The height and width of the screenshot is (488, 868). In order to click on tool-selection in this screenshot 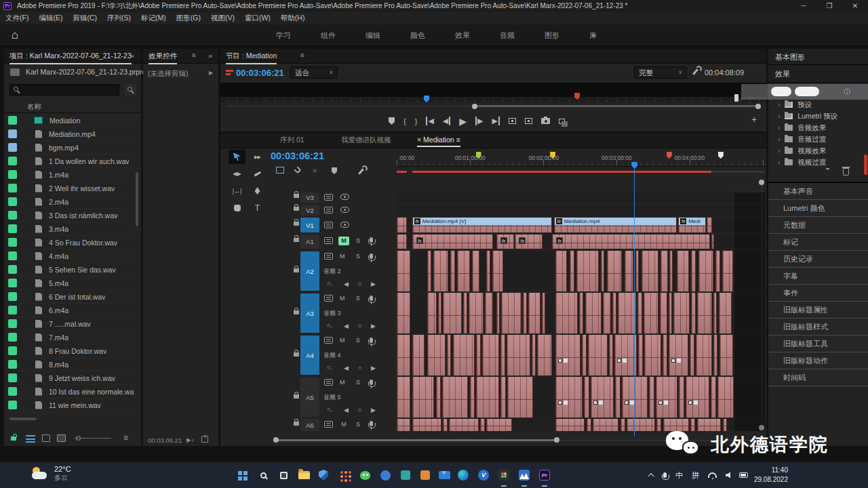, I will do `click(237, 157)`.